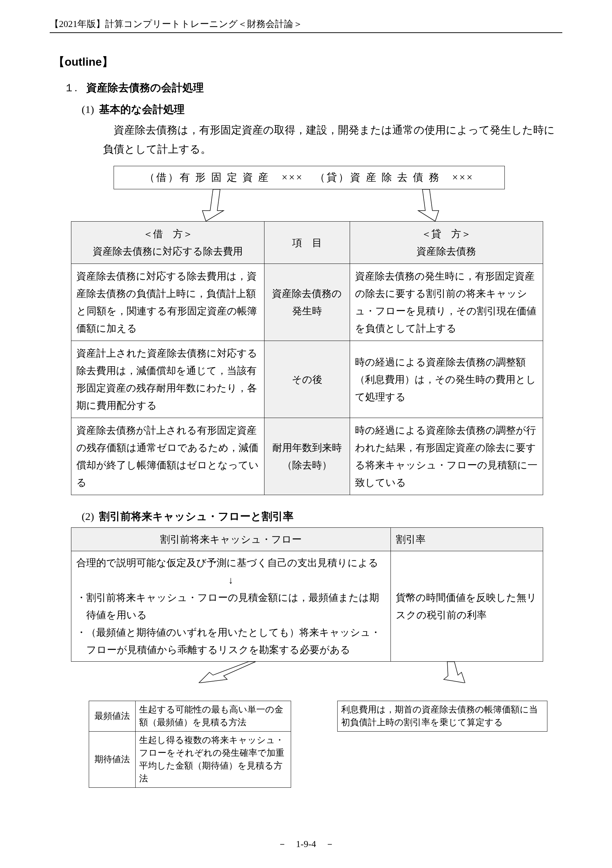 Image resolution: width=612 pixels, height=868 pixels. What do you see at coordinates (71, 88) in the screenshot?
I see `section-1-num: １.` at bounding box center [71, 88].